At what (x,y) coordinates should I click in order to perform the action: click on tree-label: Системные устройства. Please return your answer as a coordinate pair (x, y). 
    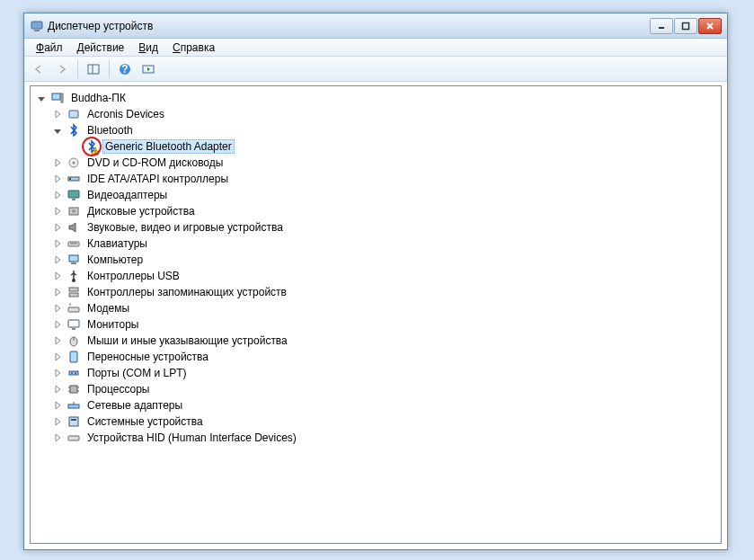
    Looking at the image, I should click on (146, 422).